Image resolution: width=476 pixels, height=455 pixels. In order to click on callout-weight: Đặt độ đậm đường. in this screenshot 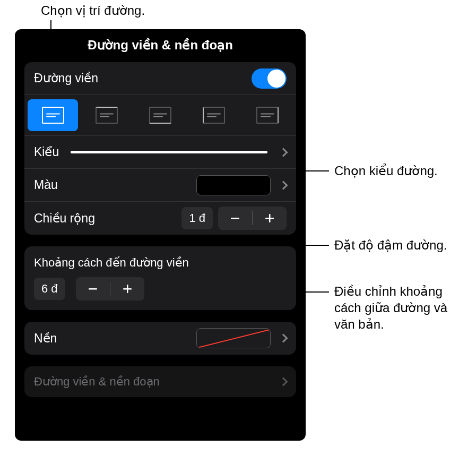, I will do `click(391, 245)`.